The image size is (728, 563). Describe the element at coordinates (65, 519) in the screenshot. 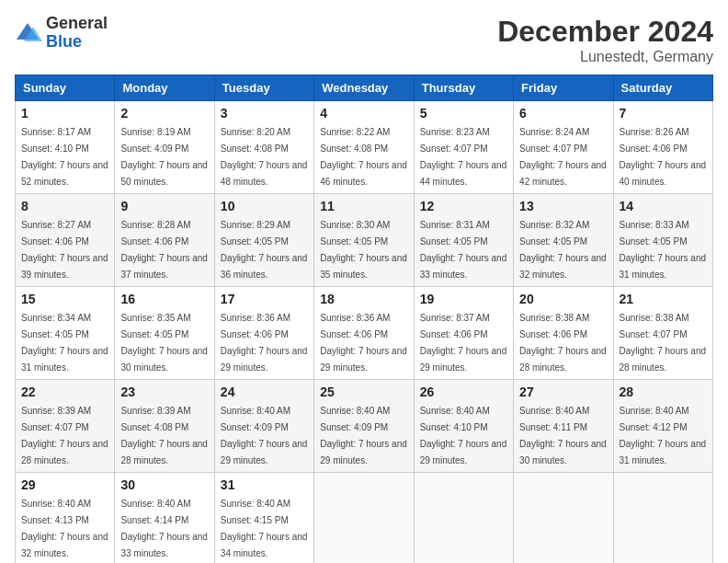

I see `calendar-cell: 29 Sunrise: 8:40 AMSunset: 4:13 PMDaylig…` at that location.